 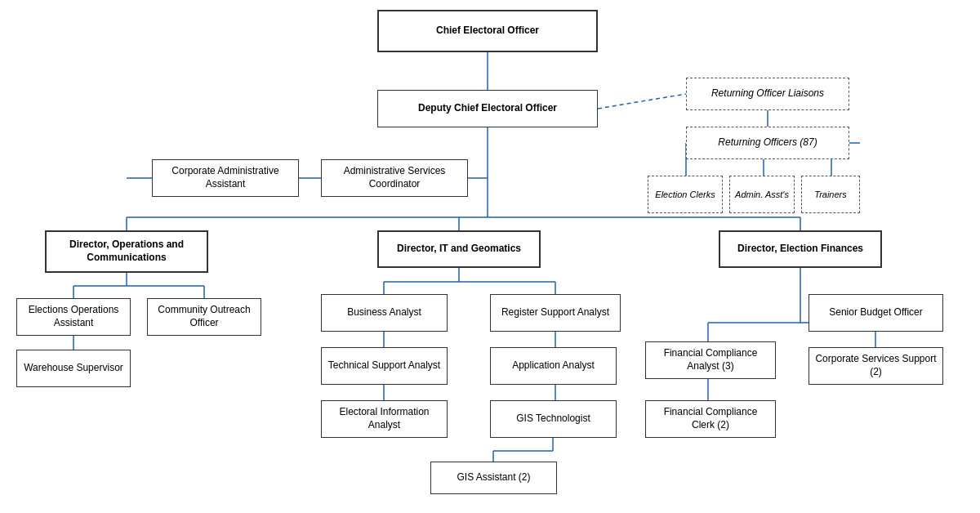 I want to click on box-admin-assts: Admin. Asst's, so click(x=762, y=194).